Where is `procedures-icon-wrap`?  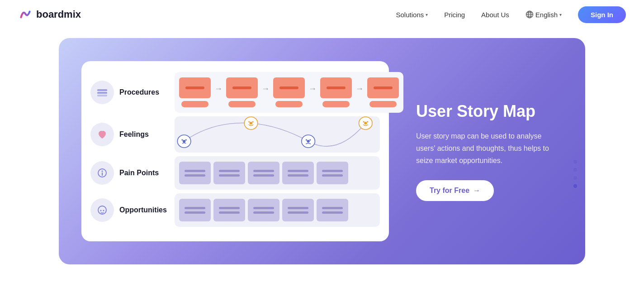
procedures-icon-wrap is located at coordinates (102, 92).